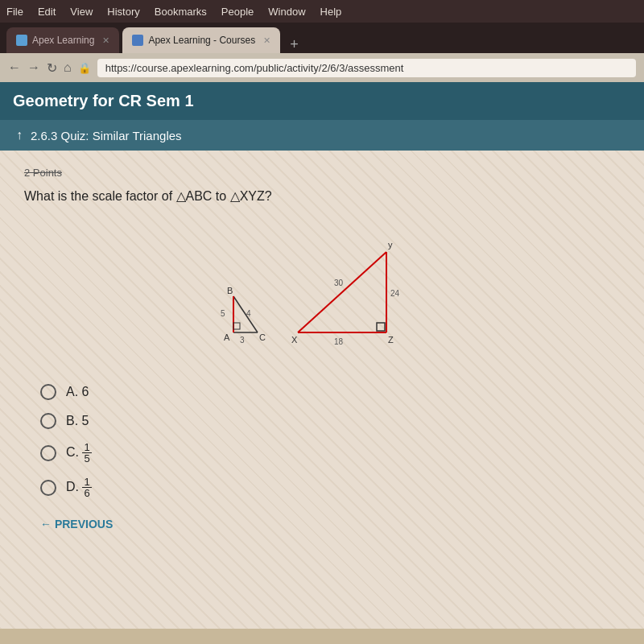  What do you see at coordinates (77, 421) in the screenshot?
I see `choice-b-label: B. 5` at bounding box center [77, 421].